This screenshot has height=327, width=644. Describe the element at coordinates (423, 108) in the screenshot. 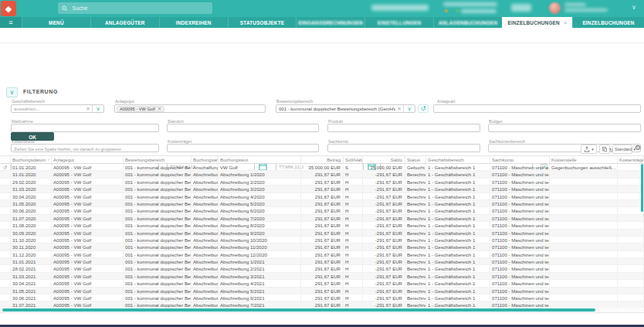

I see `reset-bewertungsbereich-button: ↺` at that location.